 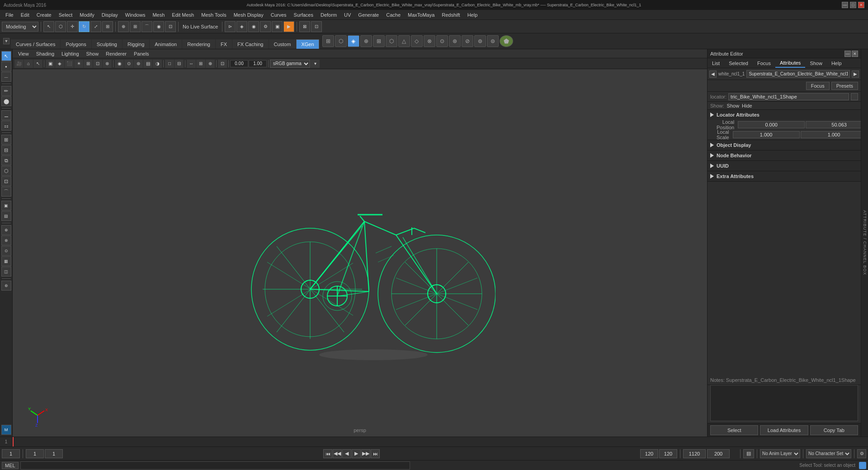 I want to click on attr-tab-selected: Selected, so click(x=739, y=63).